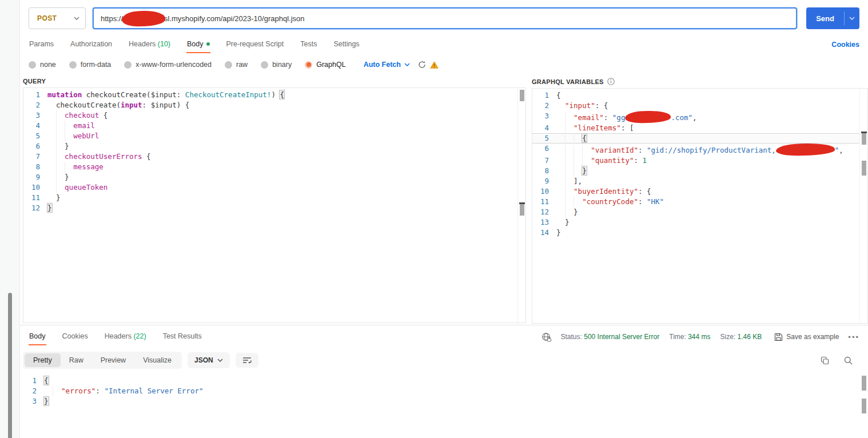 This screenshot has height=438, width=868. I want to click on variables-editor-scrollbar, so click(863, 206).